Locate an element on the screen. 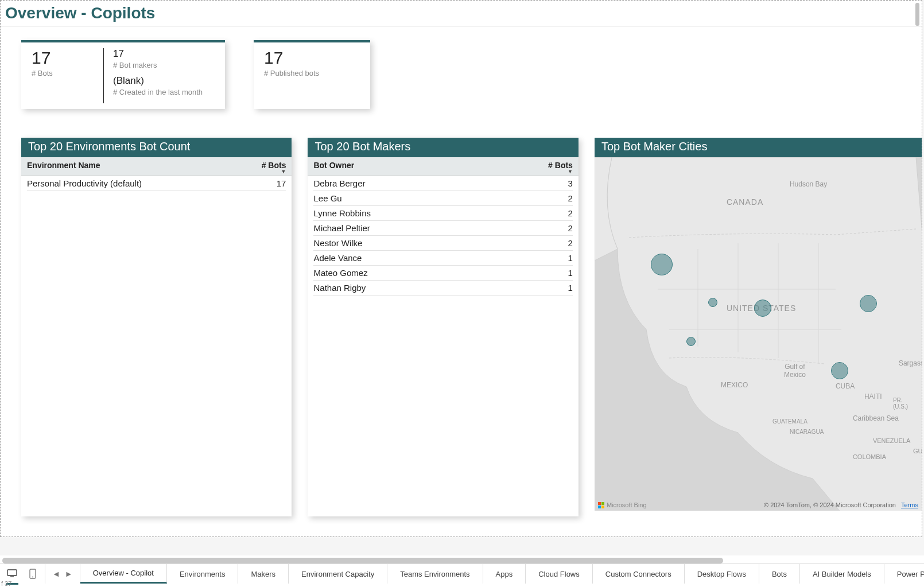  panel-top-bot-makers-title: Top 20 Bot Makers is located at coordinates (443, 147).